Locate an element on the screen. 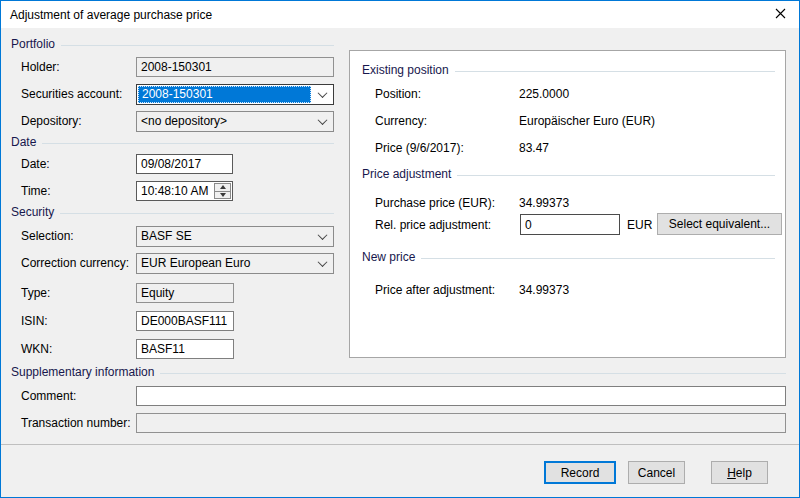  price-after-adjustment-value: 34.99373 is located at coordinates (544, 290).